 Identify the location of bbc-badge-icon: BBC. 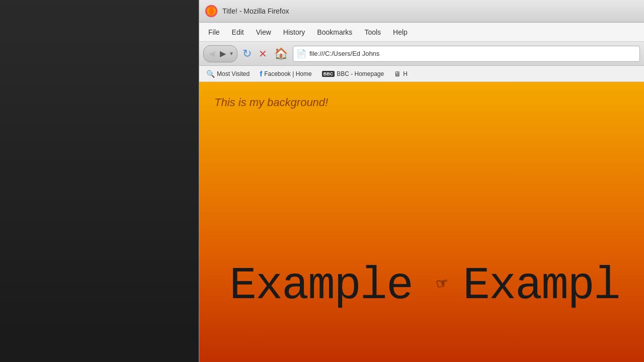
(329, 74).